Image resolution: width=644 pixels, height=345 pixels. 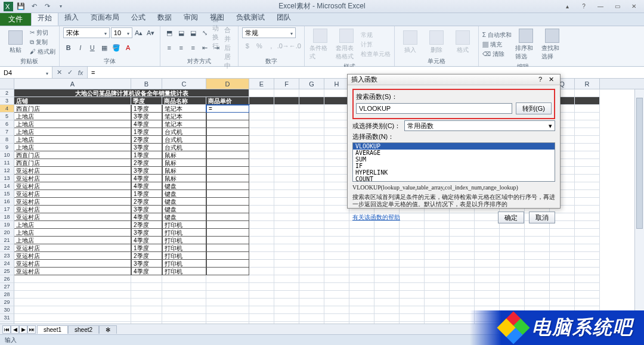 I want to click on row-header: 17, so click(x=7, y=210).